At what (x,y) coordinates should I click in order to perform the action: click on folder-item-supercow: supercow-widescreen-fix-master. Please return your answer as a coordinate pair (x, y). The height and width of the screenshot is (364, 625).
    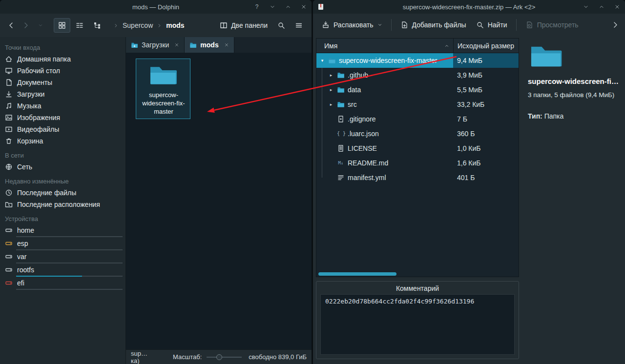
    Looking at the image, I should click on (163, 89).